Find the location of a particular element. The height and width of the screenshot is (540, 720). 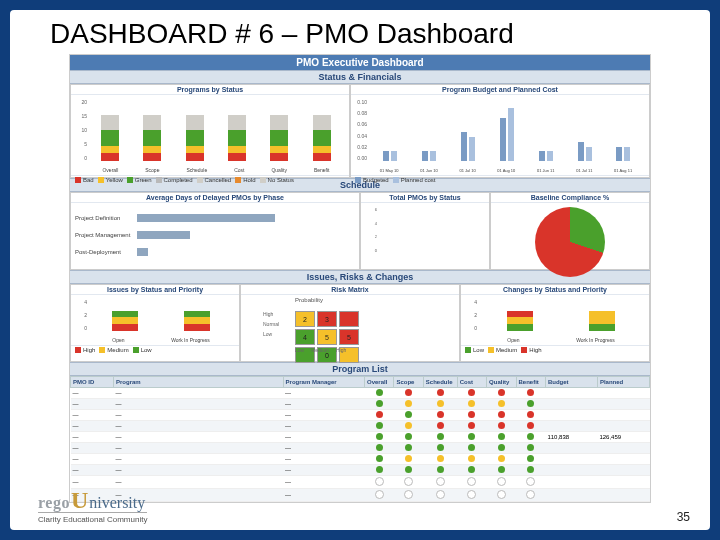

table-row: ———110,838126,459 is located at coordinates (360, 438).